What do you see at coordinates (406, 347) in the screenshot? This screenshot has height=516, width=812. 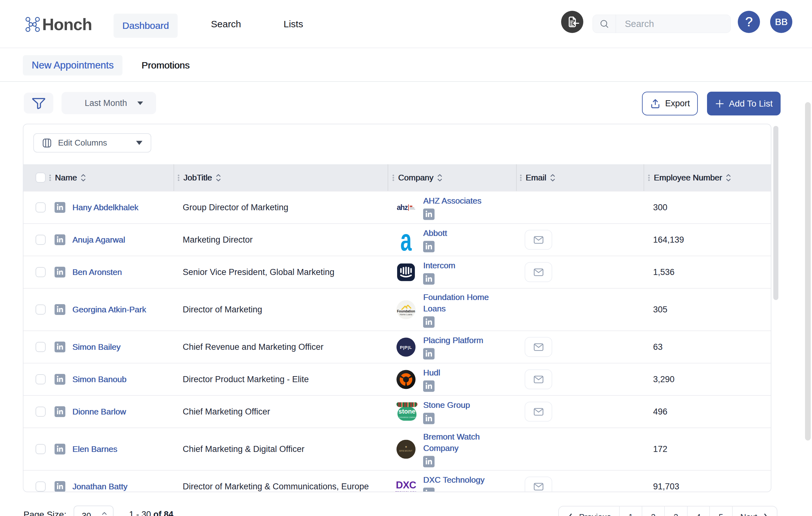 I see `svg-text: P|P|L` at bounding box center [406, 347].